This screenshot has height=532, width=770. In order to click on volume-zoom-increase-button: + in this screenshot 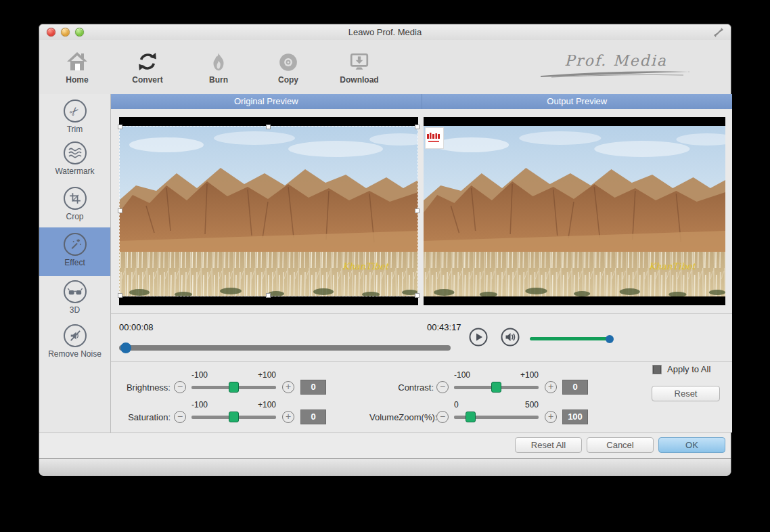, I will do `click(551, 417)`.